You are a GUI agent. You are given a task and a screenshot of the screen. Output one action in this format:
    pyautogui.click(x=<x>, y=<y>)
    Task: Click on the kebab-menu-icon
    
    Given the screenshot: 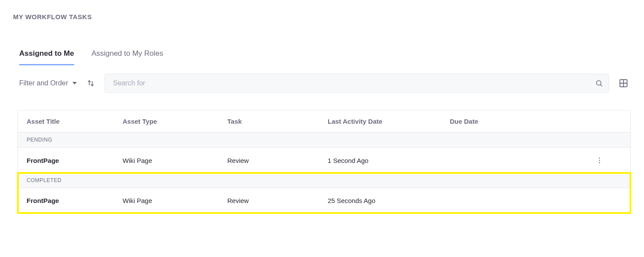 What is the action you would take?
    pyautogui.click(x=599, y=160)
    